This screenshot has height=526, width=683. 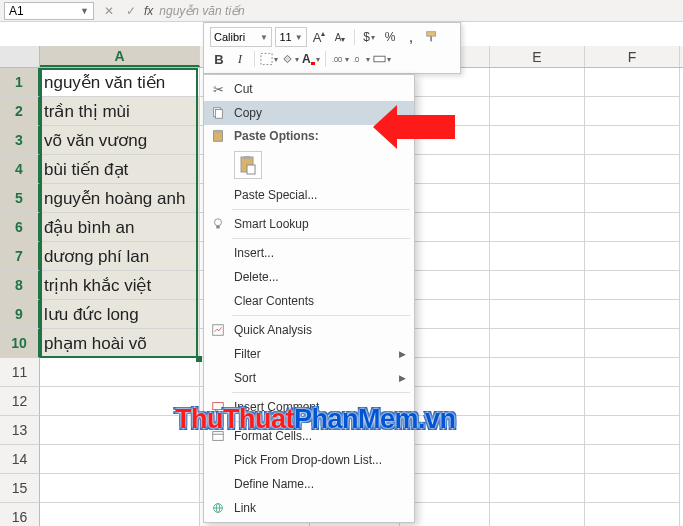 I want to click on increase-font-button: A▴, so click(x=319, y=37).